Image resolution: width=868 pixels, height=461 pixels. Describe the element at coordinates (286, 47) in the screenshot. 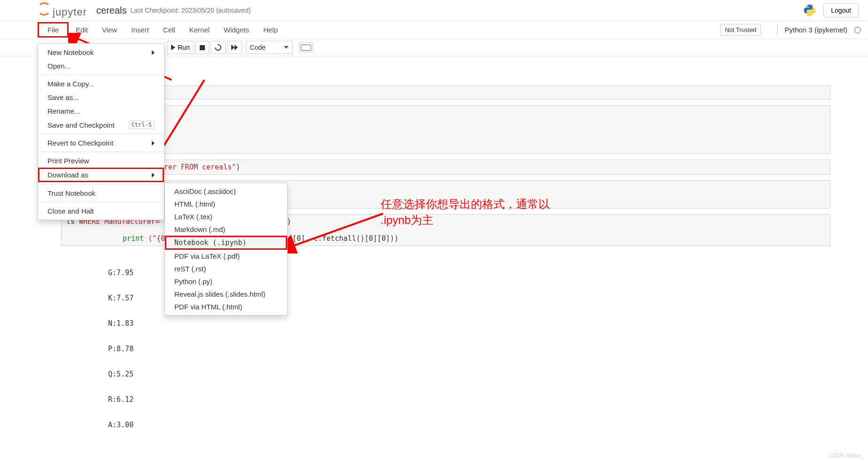

I see `chevron-down-icon` at that location.